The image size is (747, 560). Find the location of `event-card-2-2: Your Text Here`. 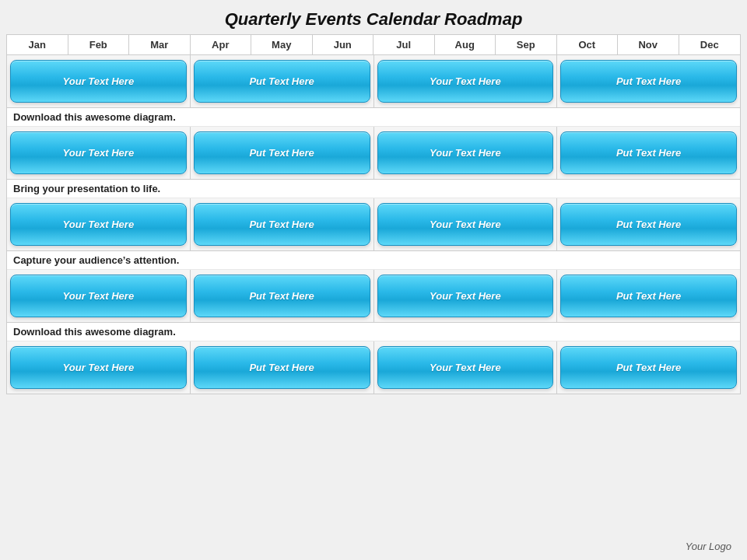

event-card-2-2: Your Text Here is located at coordinates (465, 224).